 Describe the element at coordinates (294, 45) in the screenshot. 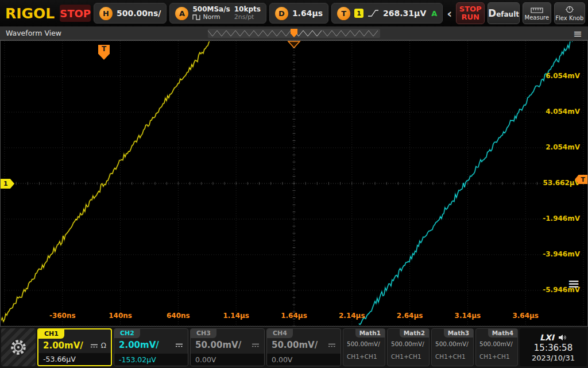

I see `horizontal-position-marker` at that location.